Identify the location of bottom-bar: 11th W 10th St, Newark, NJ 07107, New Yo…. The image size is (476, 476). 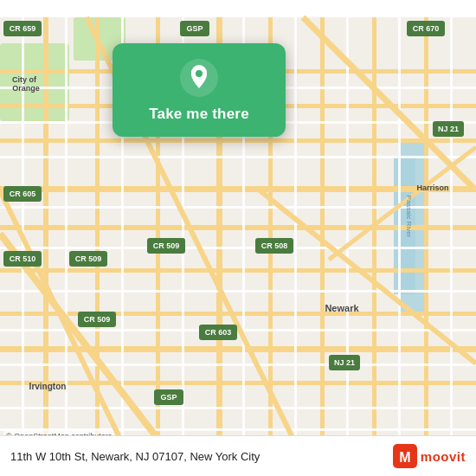
(238, 455).